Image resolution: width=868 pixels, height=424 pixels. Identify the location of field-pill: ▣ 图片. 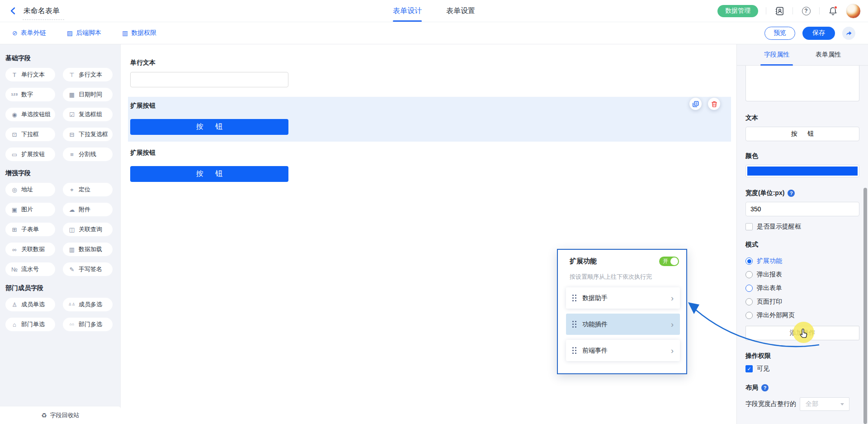
(30, 210).